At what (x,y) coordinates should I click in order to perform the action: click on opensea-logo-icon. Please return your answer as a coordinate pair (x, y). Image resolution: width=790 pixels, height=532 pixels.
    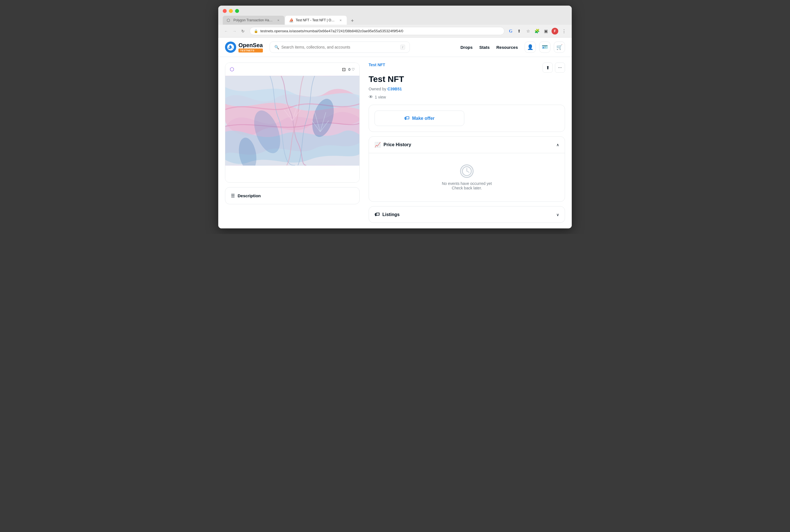
    Looking at the image, I should click on (231, 47).